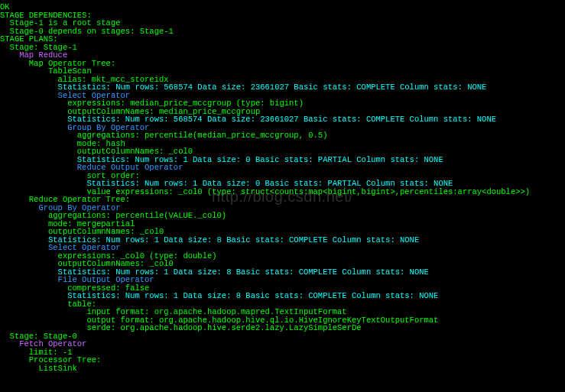 The height and width of the screenshot is (392, 565). What do you see at coordinates (283, 296) in the screenshot?
I see `terminal-line: Statistics: Num rows: 1 Data size: 8 Bas…` at bounding box center [283, 296].